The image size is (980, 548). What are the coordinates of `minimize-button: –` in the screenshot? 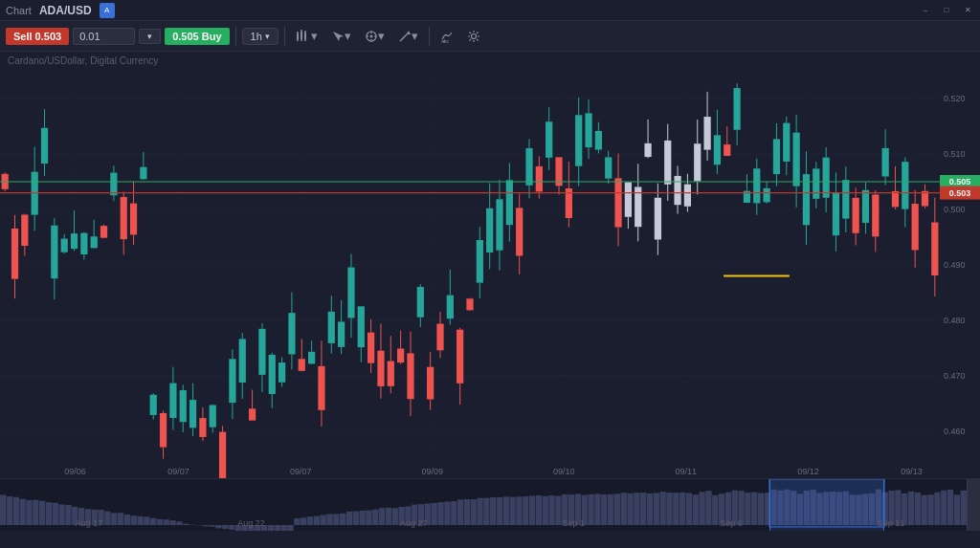 It's located at (925, 11).